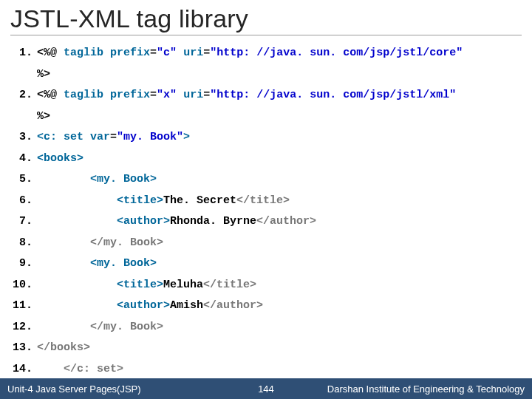 This screenshot has height=399, width=532. Describe the element at coordinates (122, 389) in the screenshot. I see `footer-left: Unit-4 Java Server Pages(JSP)` at that location.